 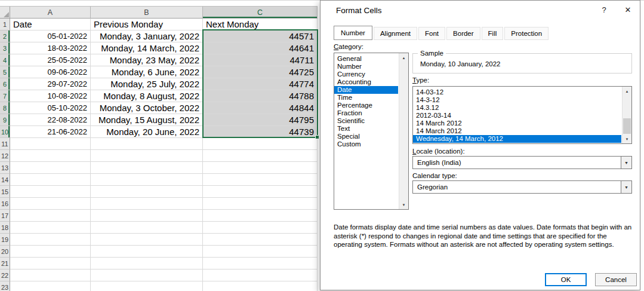 What do you see at coordinates (627, 91) in the screenshot?
I see `scroll-up-icon: ▲` at bounding box center [627, 91].